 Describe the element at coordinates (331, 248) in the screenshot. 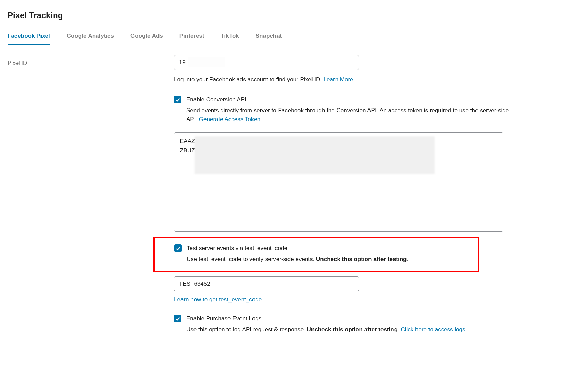

I see `test-events-label: Test server events via test_event_code` at that location.